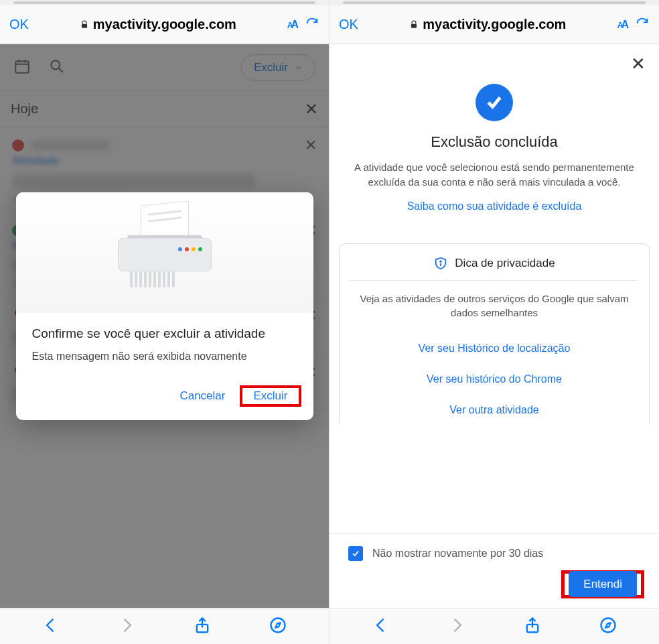 The height and width of the screenshot is (644, 659). What do you see at coordinates (494, 407) in the screenshot?
I see `other-activity-link: Ver outra atividade` at bounding box center [494, 407].